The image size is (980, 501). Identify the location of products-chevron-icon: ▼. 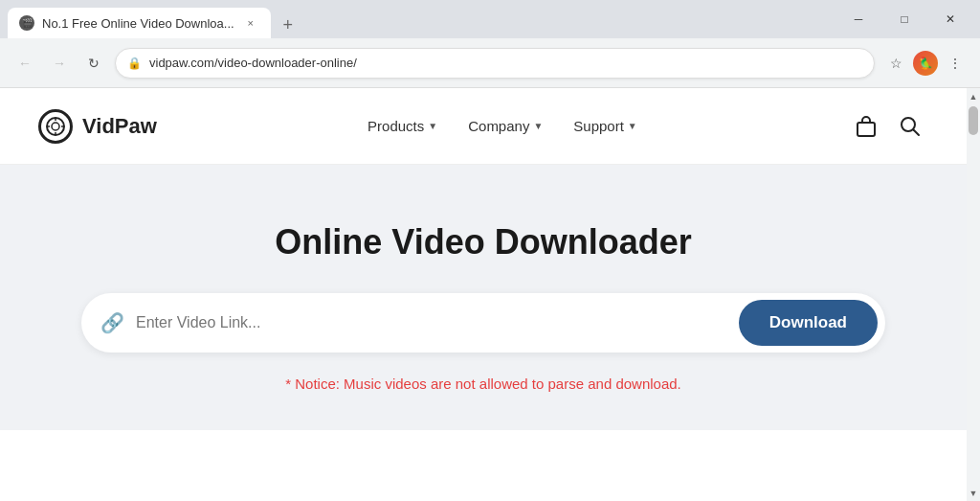
(433, 126).